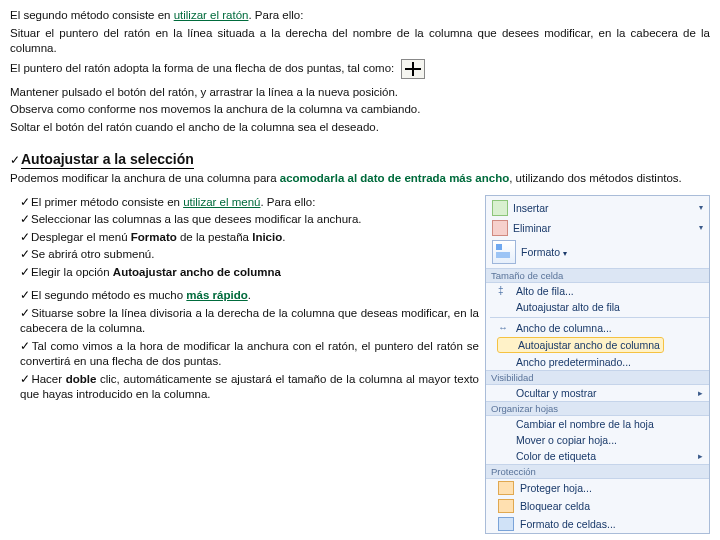 Image resolution: width=720 pixels, height=540 pixels. What do you see at coordinates (600, 307) in the screenshot?
I see `autofit-row-item: Autoajustar alto de fila` at bounding box center [600, 307].